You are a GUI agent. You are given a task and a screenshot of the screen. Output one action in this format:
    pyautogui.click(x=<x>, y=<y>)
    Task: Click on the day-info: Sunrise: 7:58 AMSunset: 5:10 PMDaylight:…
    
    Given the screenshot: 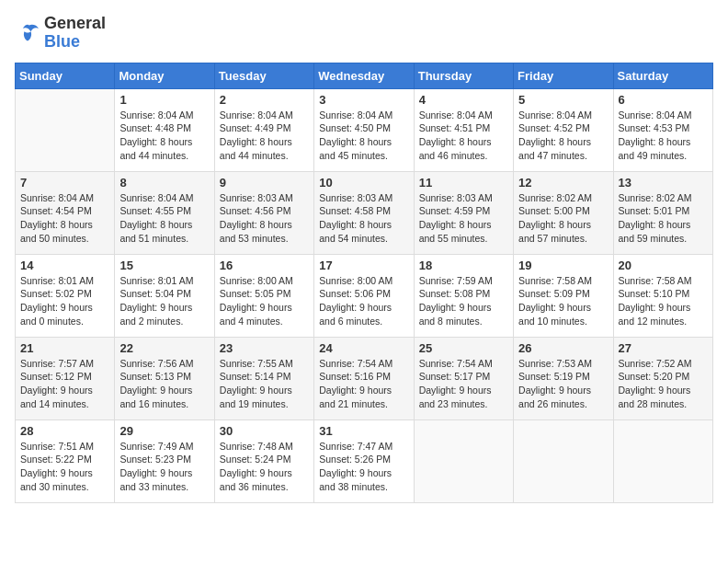 What is the action you would take?
    pyautogui.click(x=664, y=302)
    